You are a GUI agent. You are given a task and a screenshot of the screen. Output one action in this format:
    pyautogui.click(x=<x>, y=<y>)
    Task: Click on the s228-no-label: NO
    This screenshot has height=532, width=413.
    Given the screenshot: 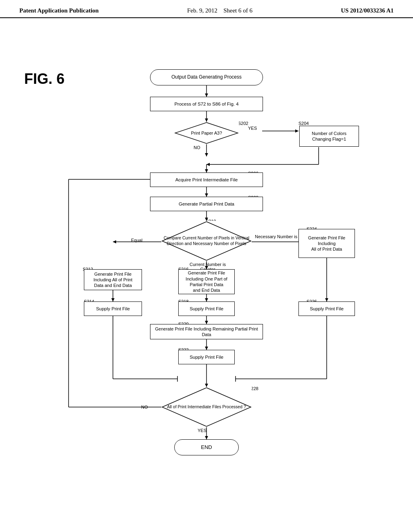 What is the action you would take?
    pyautogui.click(x=144, y=407)
    